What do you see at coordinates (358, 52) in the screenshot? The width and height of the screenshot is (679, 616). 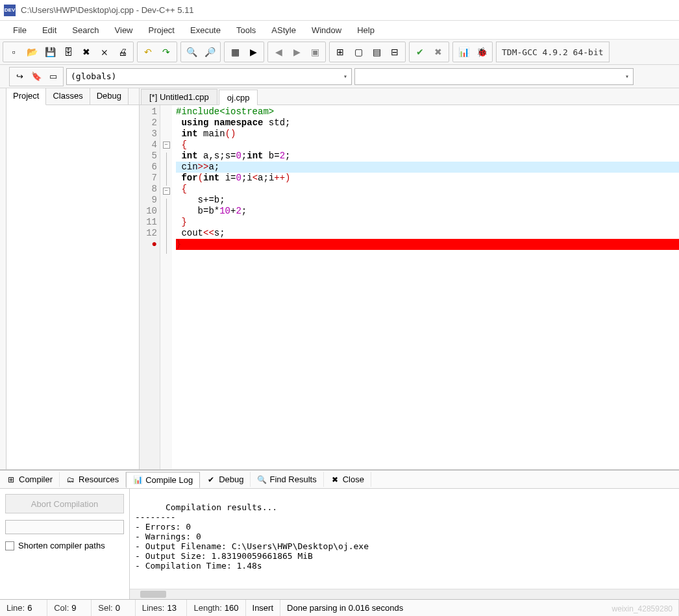 I see `rebuild-icon: ▢` at bounding box center [358, 52].